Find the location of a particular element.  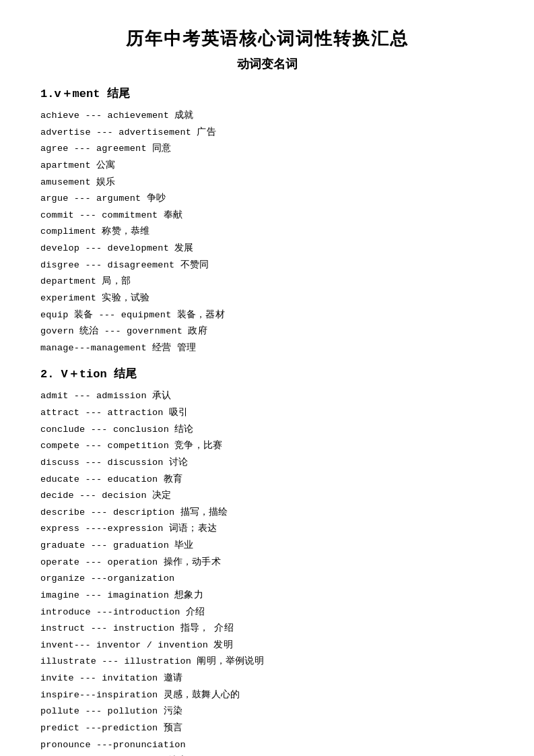

content-line: agree --- agreement 同意 is located at coordinates (267, 149).